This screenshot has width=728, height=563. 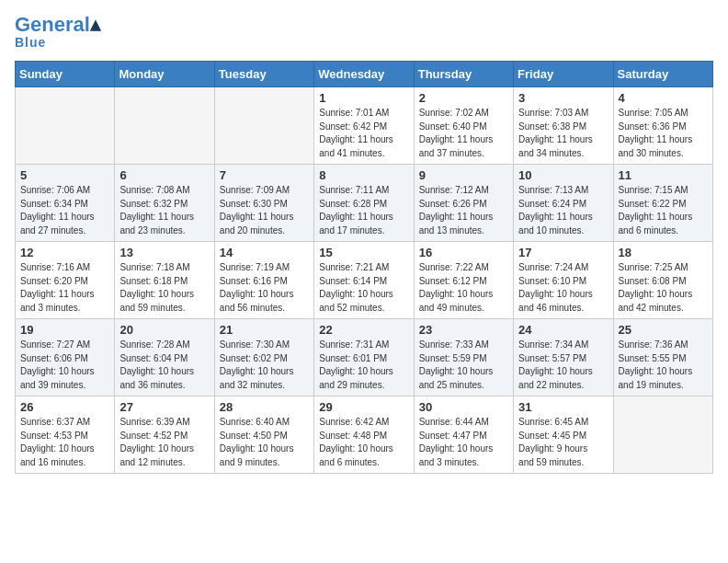 I want to click on calendar-cell: 24Sunrise: 7:34 AM Sunset: 5:57 PM Dayli…, so click(x=563, y=358).